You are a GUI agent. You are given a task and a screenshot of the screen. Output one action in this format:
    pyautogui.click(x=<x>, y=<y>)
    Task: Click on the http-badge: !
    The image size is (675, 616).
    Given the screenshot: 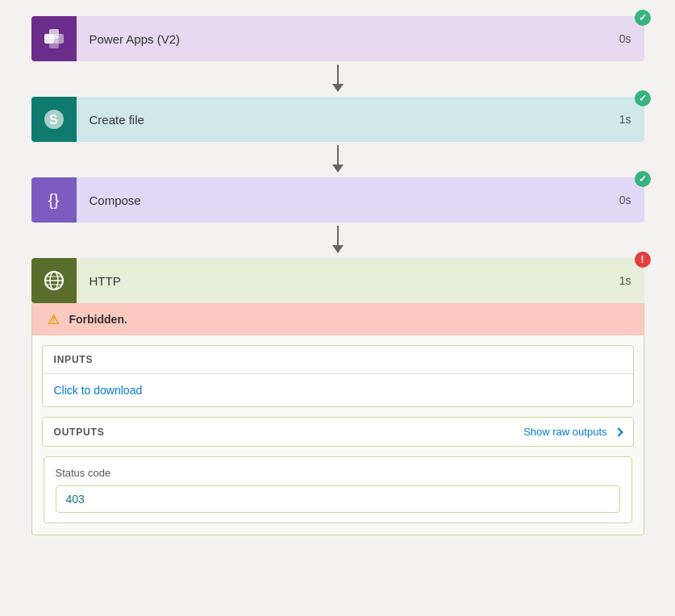 What is the action you would take?
    pyautogui.click(x=643, y=260)
    